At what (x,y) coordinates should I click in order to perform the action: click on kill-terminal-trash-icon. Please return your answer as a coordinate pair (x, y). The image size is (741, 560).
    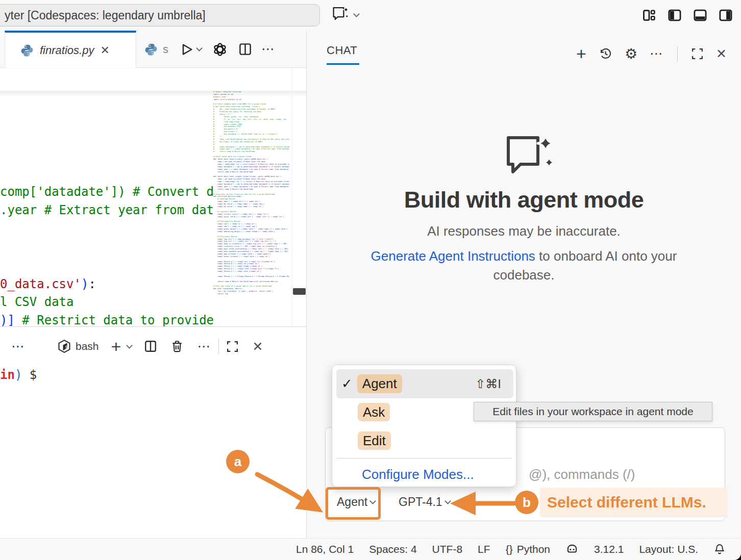
    Looking at the image, I should click on (177, 346).